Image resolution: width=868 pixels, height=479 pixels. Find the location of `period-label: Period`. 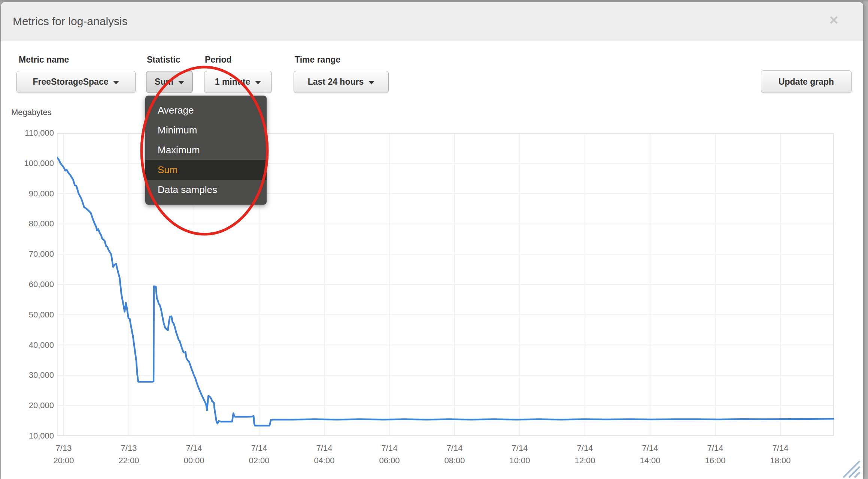

period-label: Period is located at coordinates (218, 60).